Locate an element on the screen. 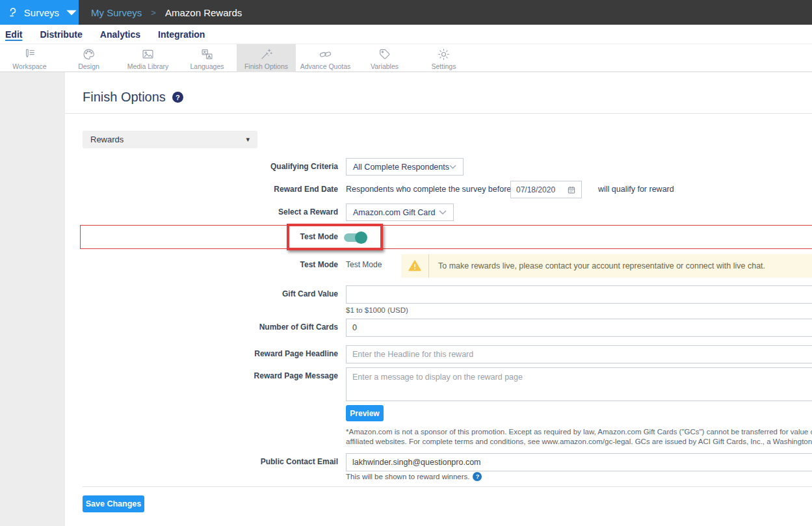  reward-end-date-prefix: Respondents who complete the survey befo… is located at coordinates (428, 190).